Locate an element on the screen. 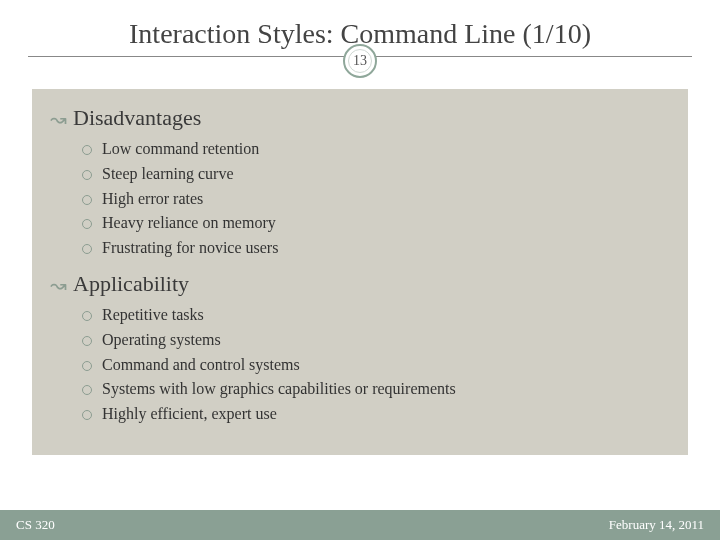  heading-text: Disadvantages is located at coordinates (137, 118).